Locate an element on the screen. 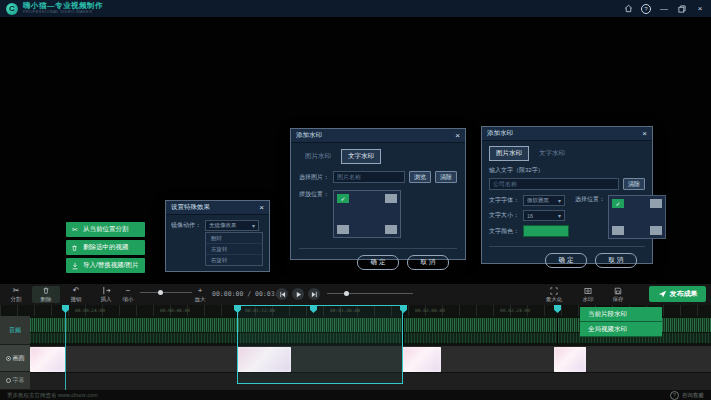  import-replace-media-button: 导入/替换视频/图片 is located at coordinates (106, 266).